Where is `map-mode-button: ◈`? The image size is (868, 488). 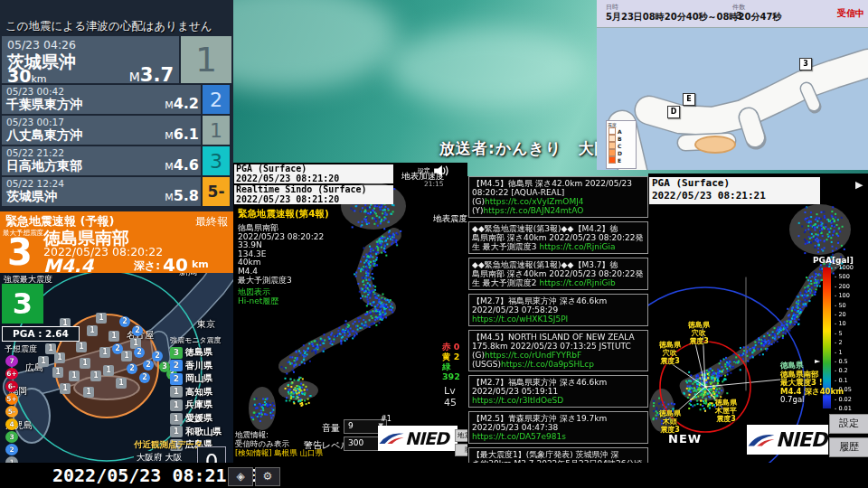 map-mode-button: ◈ is located at coordinates (241, 477).